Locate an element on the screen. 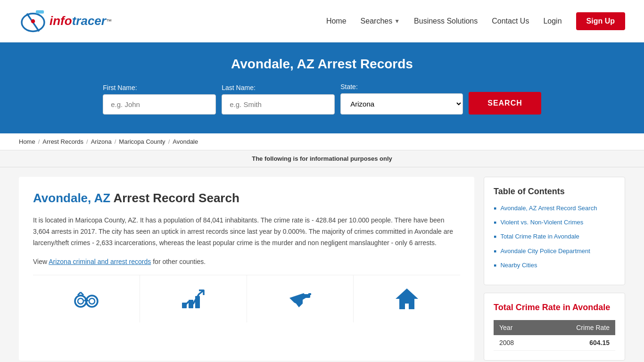 This screenshot has width=644, height=362. logo: info tracer ™ is located at coordinates (65, 21).